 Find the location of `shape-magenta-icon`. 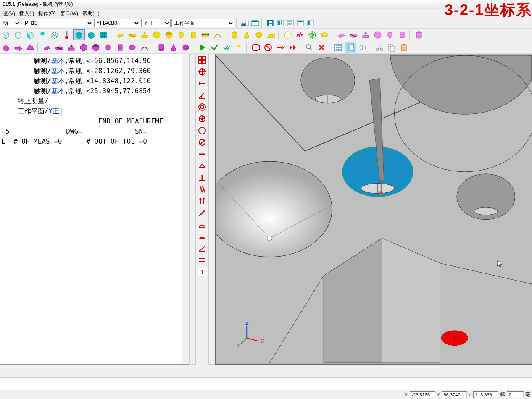

shape-magenta-icon is located at coordinates (30, 47).